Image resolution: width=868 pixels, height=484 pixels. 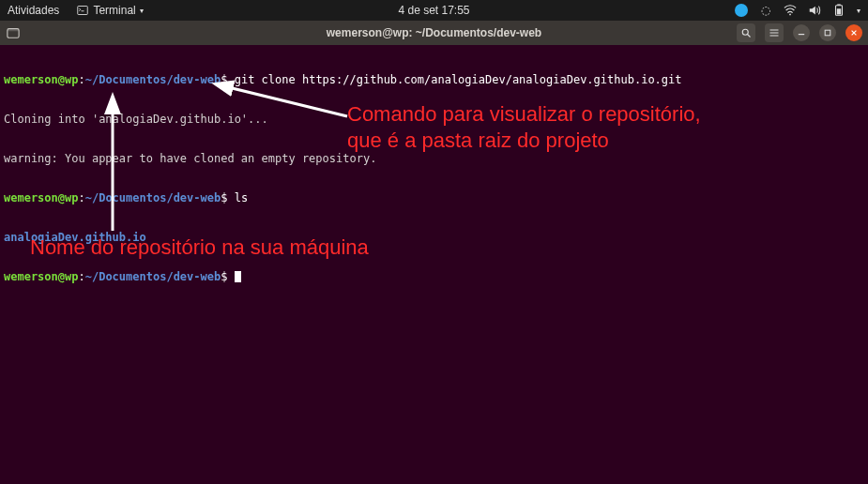 I want to click on directory-name: analogiaDev.github.io, so click(x=75, y=237).